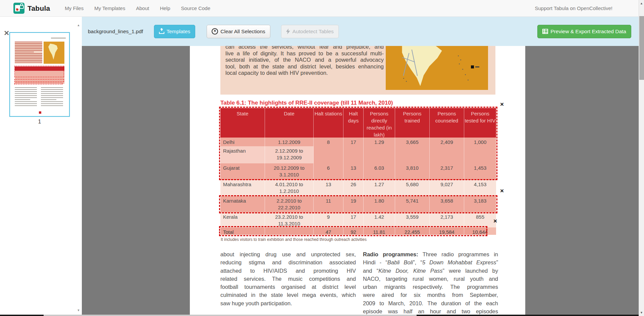 The image size is (644, 316). Describe the element at coordinates (477, 67) in the screenshot. I see `map-legend-label` at that location.